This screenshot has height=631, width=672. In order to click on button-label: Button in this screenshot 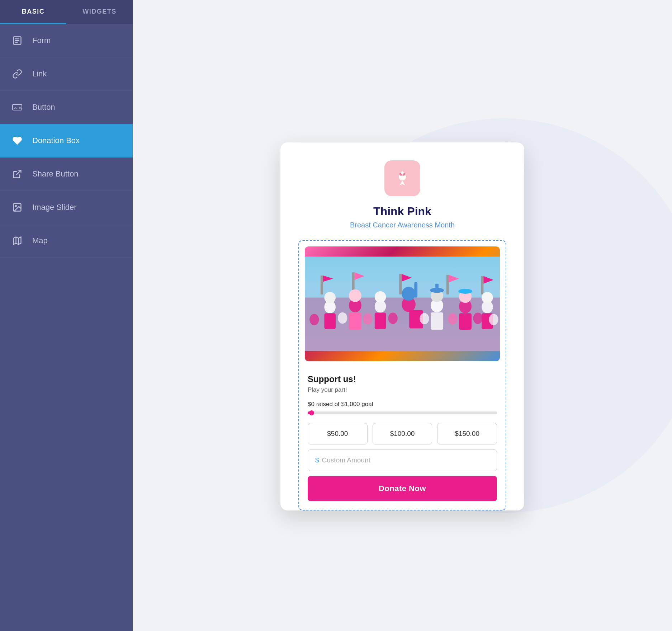, I will do `click(44, 107)`.